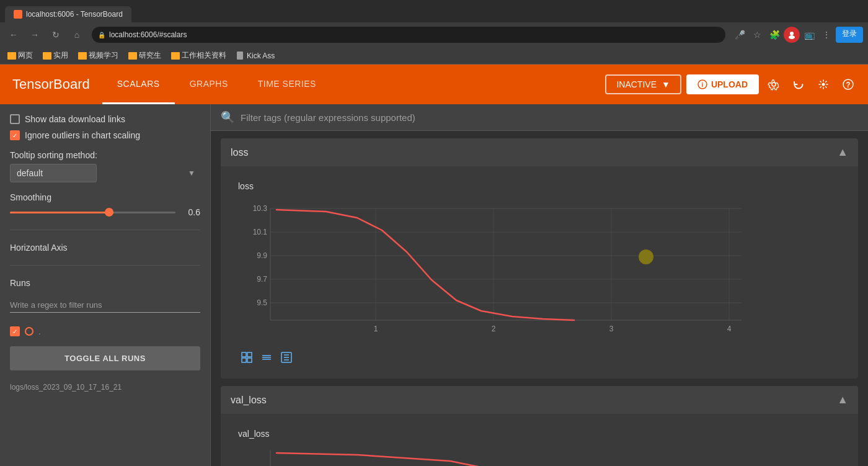 This screenshot has height=466, width=868. Describe the element at coordinates (209, 84) in the screenshot. I see `tab-graphs: GRAPHS` at that location.